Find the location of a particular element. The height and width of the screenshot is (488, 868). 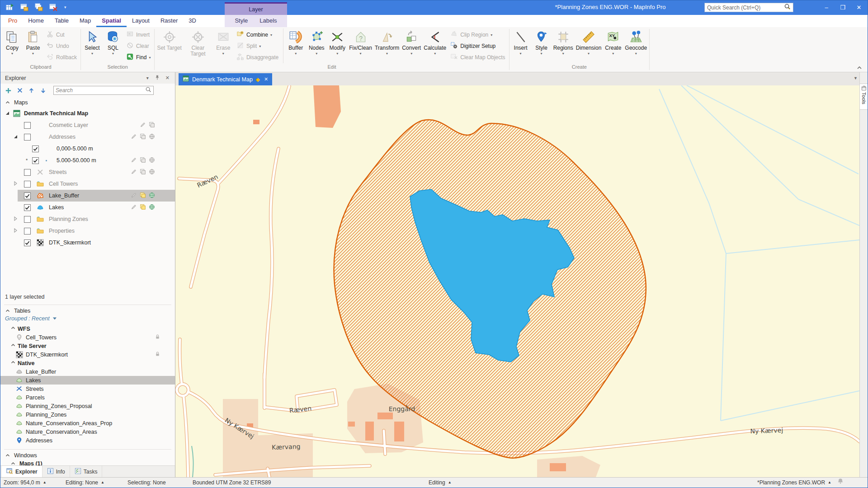

qat-dropdown-caret: ▾ is located at coordinates (65, 7).